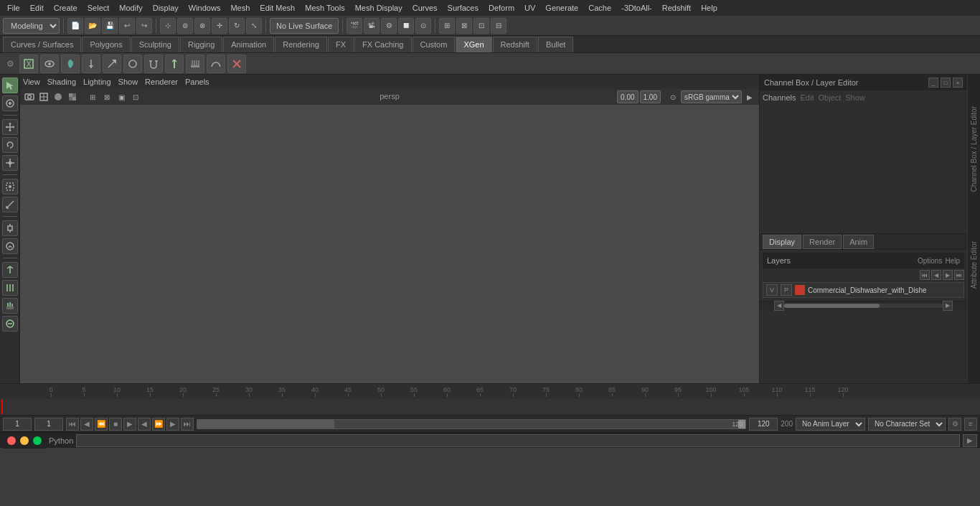 The image size is (980, 506). What do you see at coordinates (101, 424) in the screenshot?
I see `prev-key-btn: ⏪` at bounding box center [101, 424].